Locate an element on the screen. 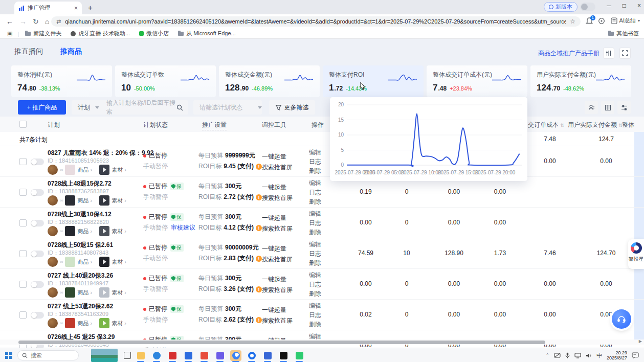 The image size is (644, 362). product-manual-link: 商品全域推广产品手册 is located at coordinates (569, 53).